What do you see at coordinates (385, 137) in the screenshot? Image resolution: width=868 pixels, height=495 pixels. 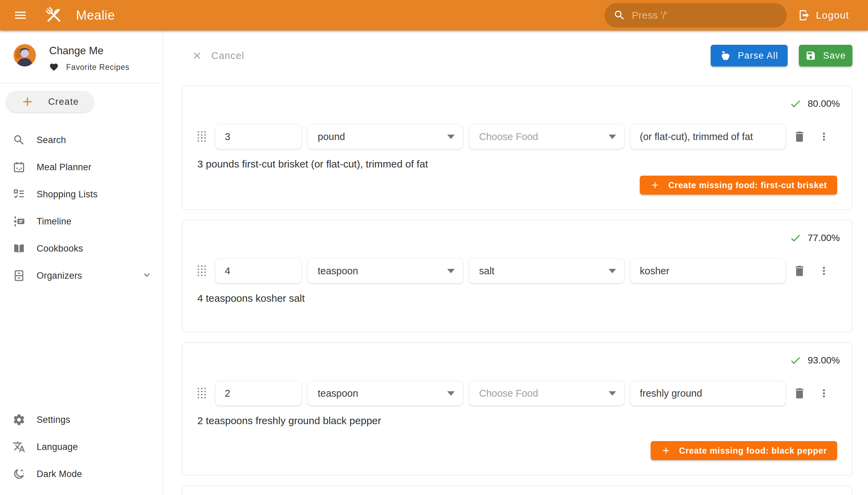 I see `unit-select: pound` at bounding box center [385, 137].